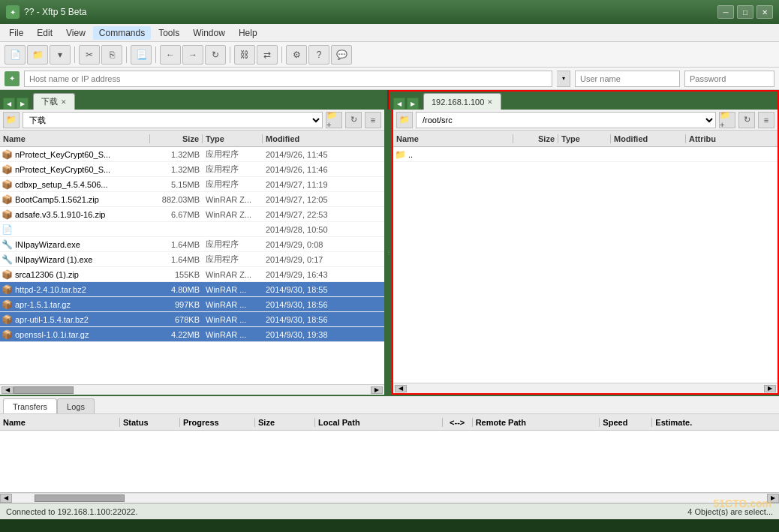  What do you see at coordinates (45, 33) in the screenshot?
I see `menu-edit: Edit` at bounding box center [45, 33].